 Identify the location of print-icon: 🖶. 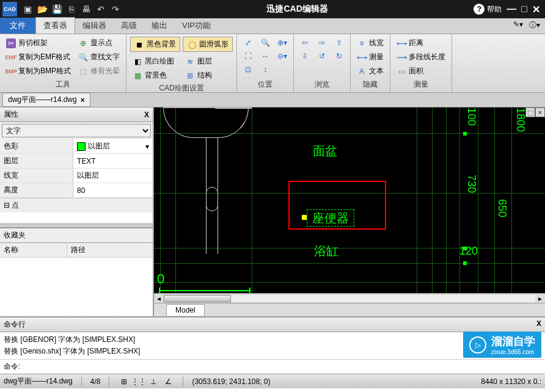
(86, 9).